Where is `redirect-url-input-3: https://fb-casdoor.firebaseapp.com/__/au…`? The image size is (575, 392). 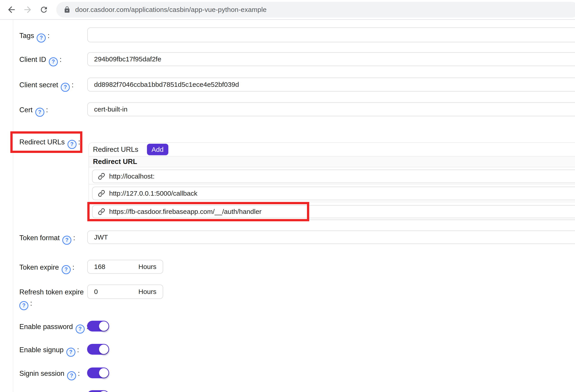
redirect-url-input-3: https://fb-casdoor.firebaseapp.com/__/au… is located at coordinates (334, 212).